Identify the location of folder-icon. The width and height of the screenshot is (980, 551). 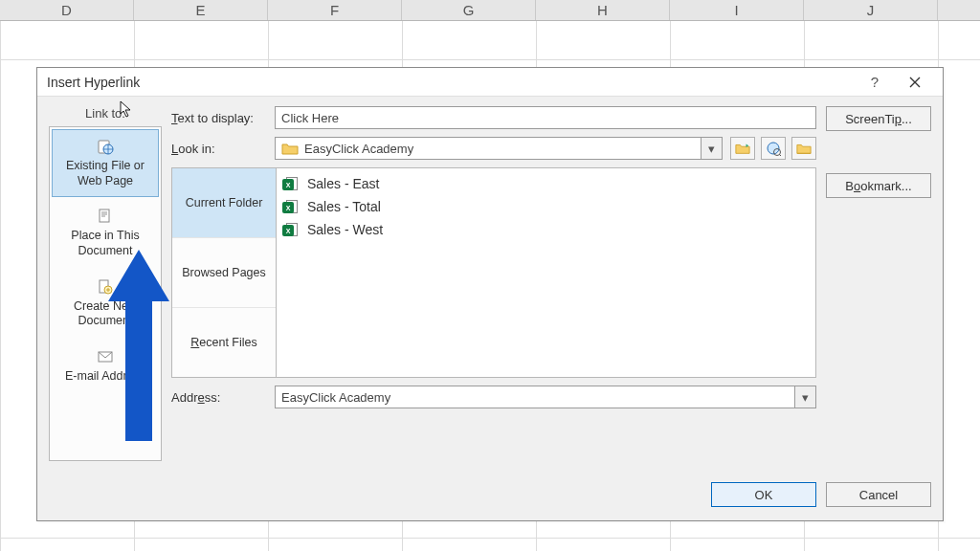
(290, 148).